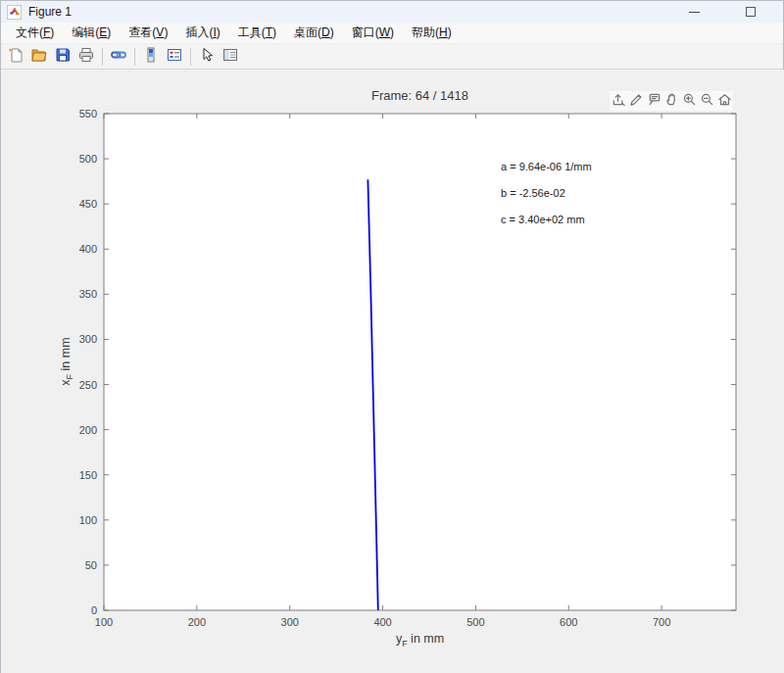 Image resolution: width=784 pixels, height=673 pixels. I want to click on brush-icon, so click(637, 102).